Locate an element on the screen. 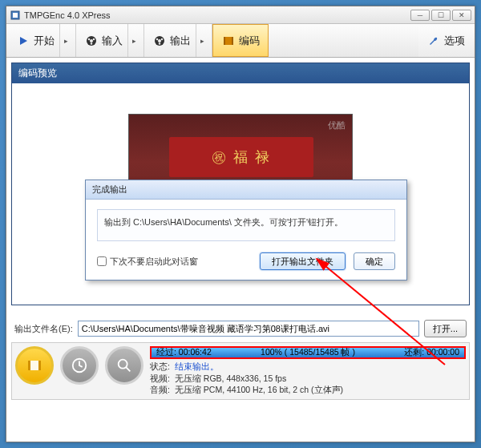 This screenshot has width=481, height=448. toolbar-encode: 编码 is located at coordinates (240, 40).